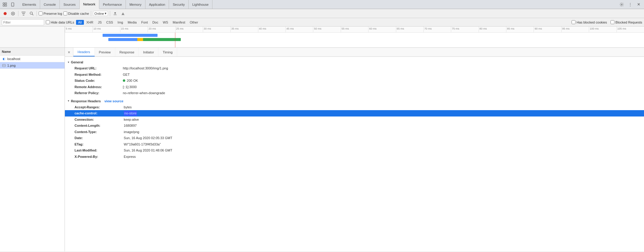  What do you see at coordinates (382, 30) in the screenshot?
I see `ruler-mark: 60 ms` at bounding box center [382, 30].